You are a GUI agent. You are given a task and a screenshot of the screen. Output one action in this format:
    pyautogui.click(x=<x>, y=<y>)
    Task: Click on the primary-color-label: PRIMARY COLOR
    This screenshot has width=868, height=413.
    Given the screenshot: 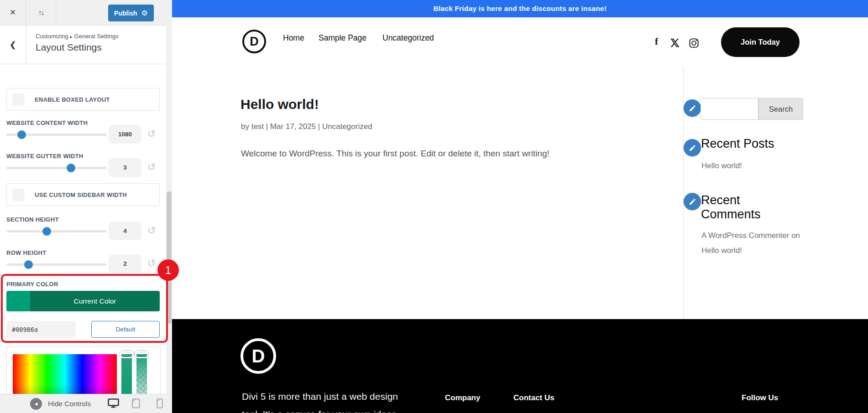 What is the action you would take?
    pyautogui.click(x=32, y=284)
    